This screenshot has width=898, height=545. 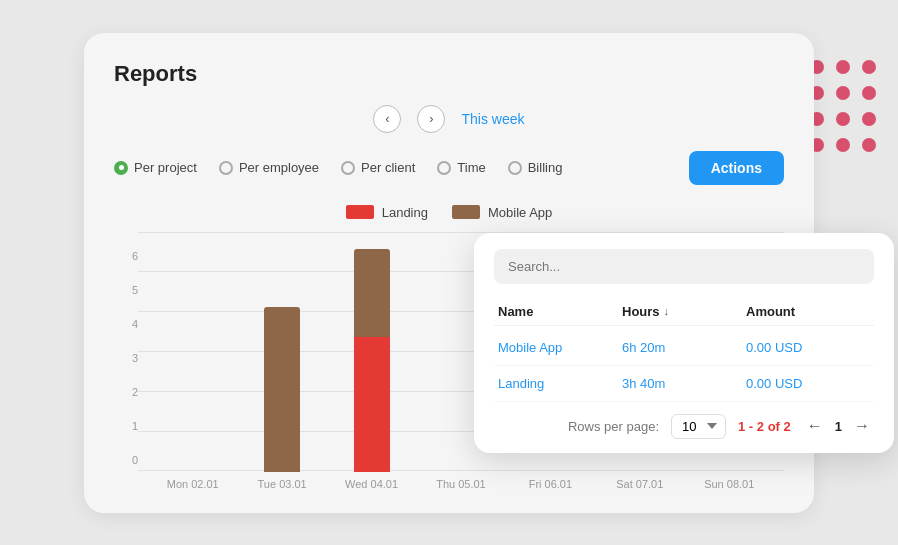 I want to click on next-period-button: ›, so click(x=431, y=119).